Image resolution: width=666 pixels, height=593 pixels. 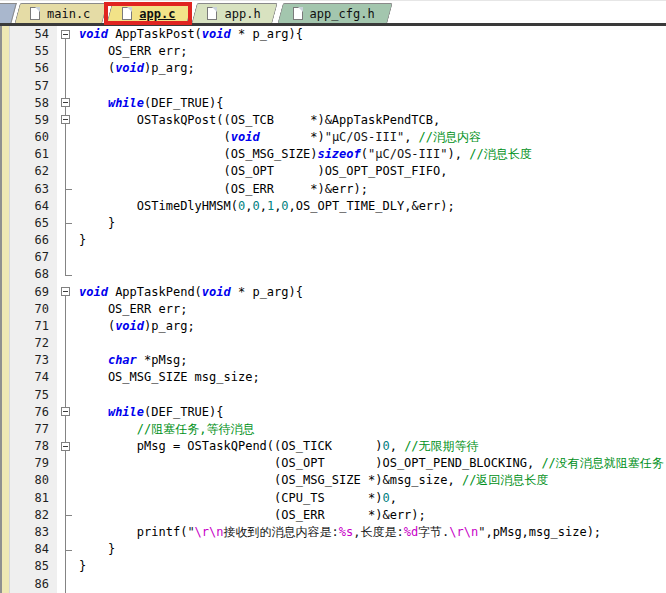 What do you see at coordinates (370, 412) in the screenshot?
I see `code-text: while(DEF_TRUE){` at bounding box center [370, 412].